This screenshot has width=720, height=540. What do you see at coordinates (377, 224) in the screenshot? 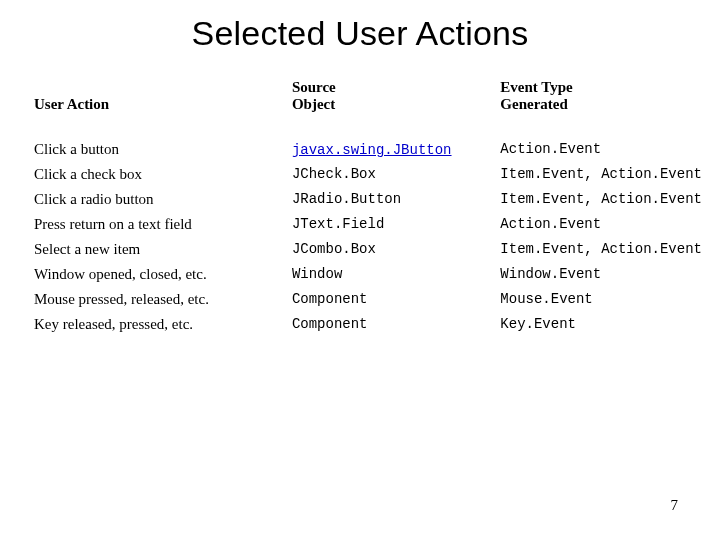
I see `table-row: Press return on a text field JText.Field…` at bounding box center [377, 224].